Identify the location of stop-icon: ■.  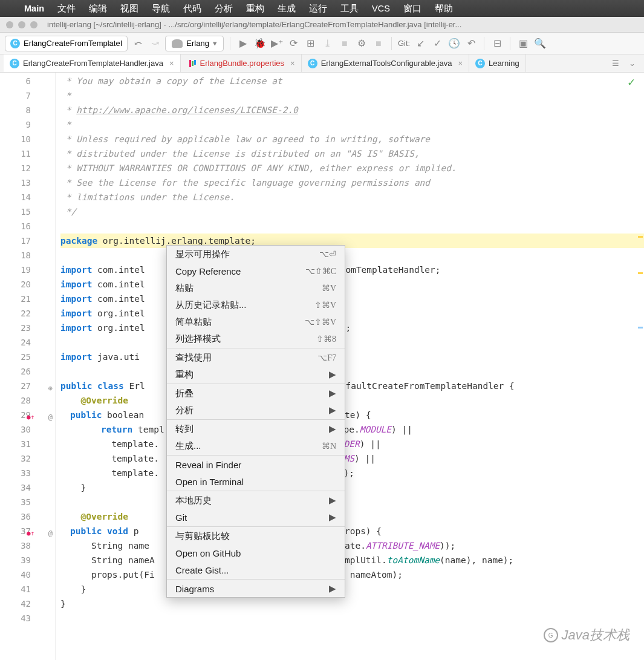
(345, 44).